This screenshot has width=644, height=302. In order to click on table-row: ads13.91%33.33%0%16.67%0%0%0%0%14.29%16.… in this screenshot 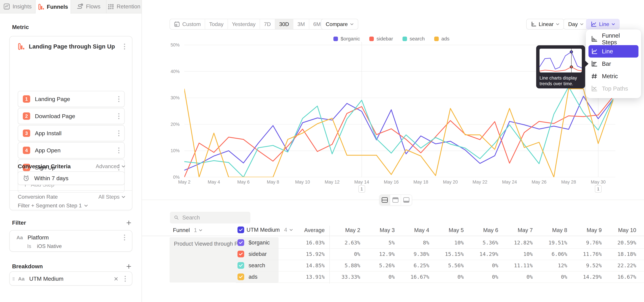, I will do `click(393, 277)`.